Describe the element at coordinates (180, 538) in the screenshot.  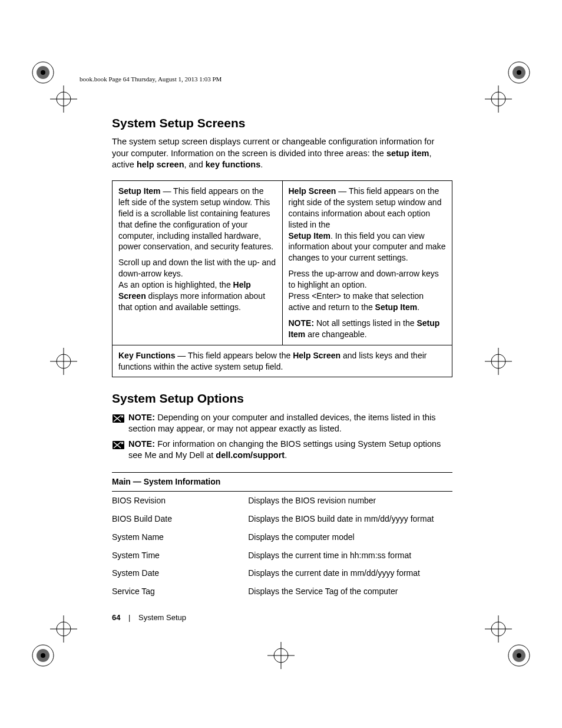
I see `option-name: System Name` at that location.